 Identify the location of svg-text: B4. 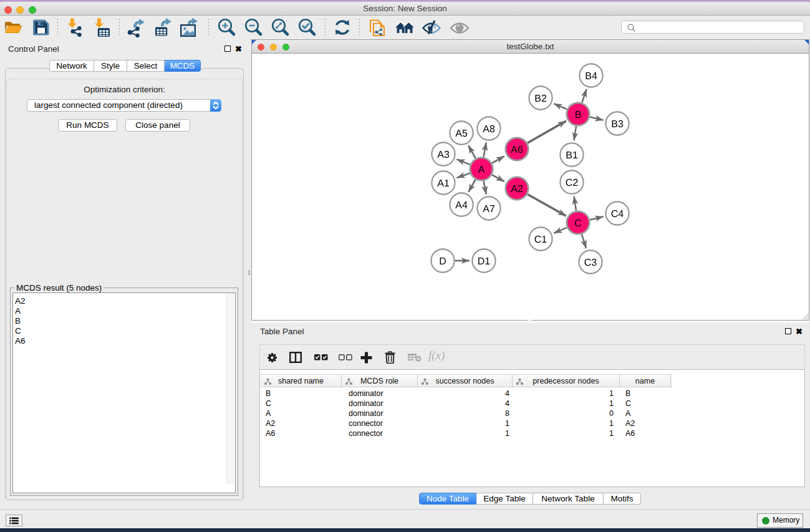
(591, 76).